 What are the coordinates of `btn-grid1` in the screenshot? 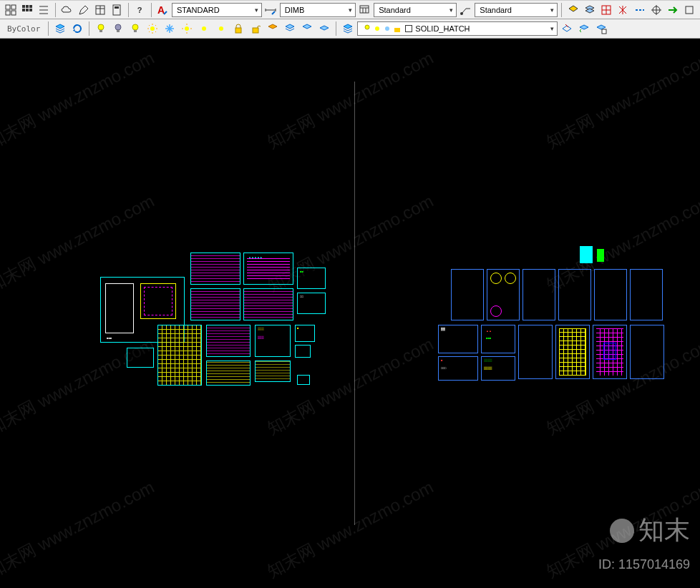 It's located at (10, 10).